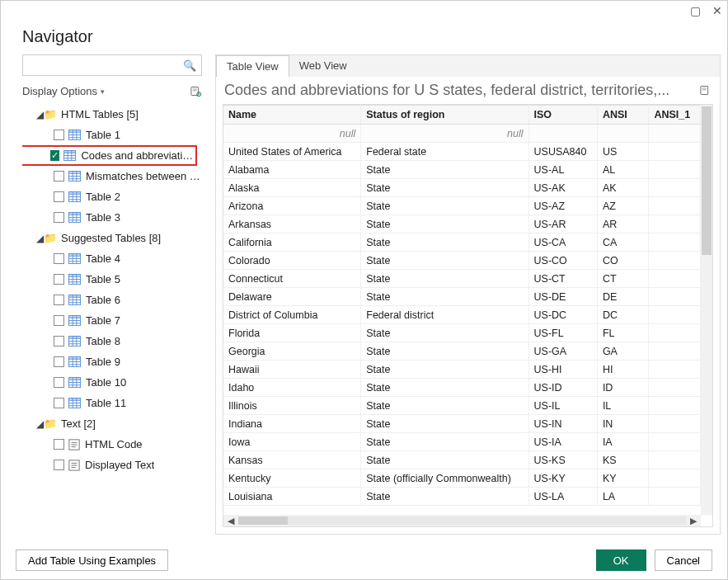 This screenshot has width=728, height=580. Describe the element at coordinates (323, 66) in the screenshot. I see `tab-web-view: Web View` at that location.